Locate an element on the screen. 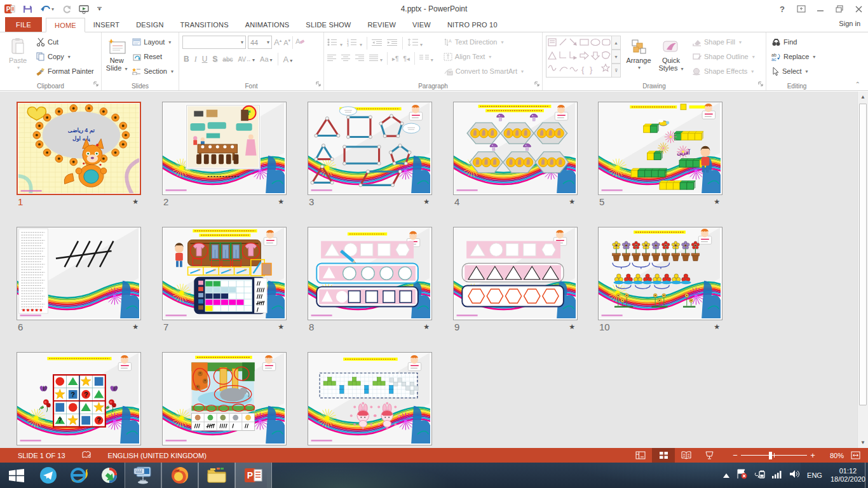 This screenshot has width=868, height=488. input-language-indicator: ENG is located at coordinates (815, 475).